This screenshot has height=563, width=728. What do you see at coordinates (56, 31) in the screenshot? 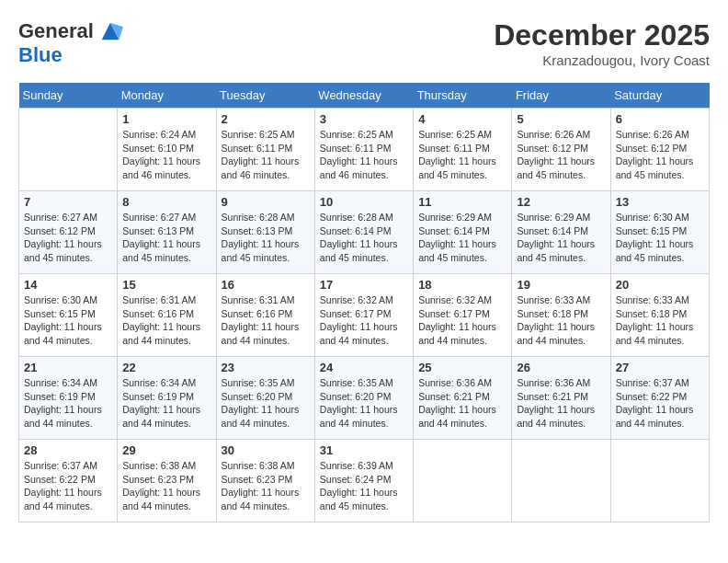
I see `logo-general-text: General` at bounding box center [56, 31].